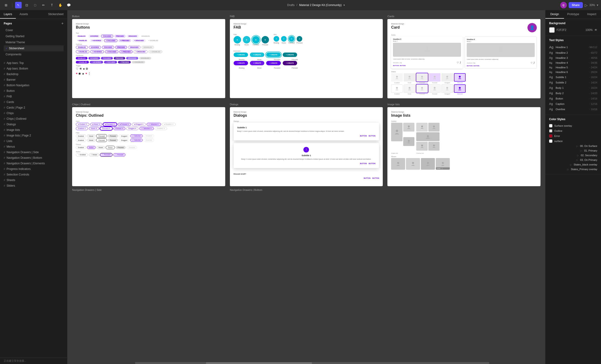 The width and height of the screenshot is (601, 364). Describe the element at coordinates (148, 47) in the screenshot. I see `btn-out-disabled: DISABLED` at that location.